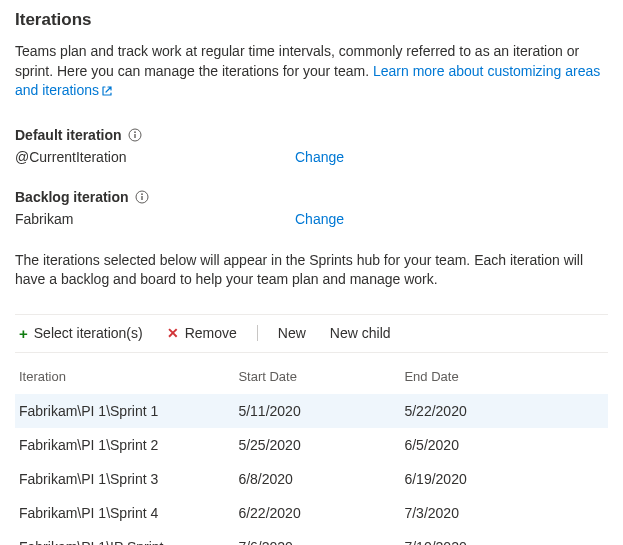 The image size is (623, 545). What do you see at coordinates (317, 376) in the screenshot?
I see `col-start-date: Start Date` at bounding box center [317, 376].